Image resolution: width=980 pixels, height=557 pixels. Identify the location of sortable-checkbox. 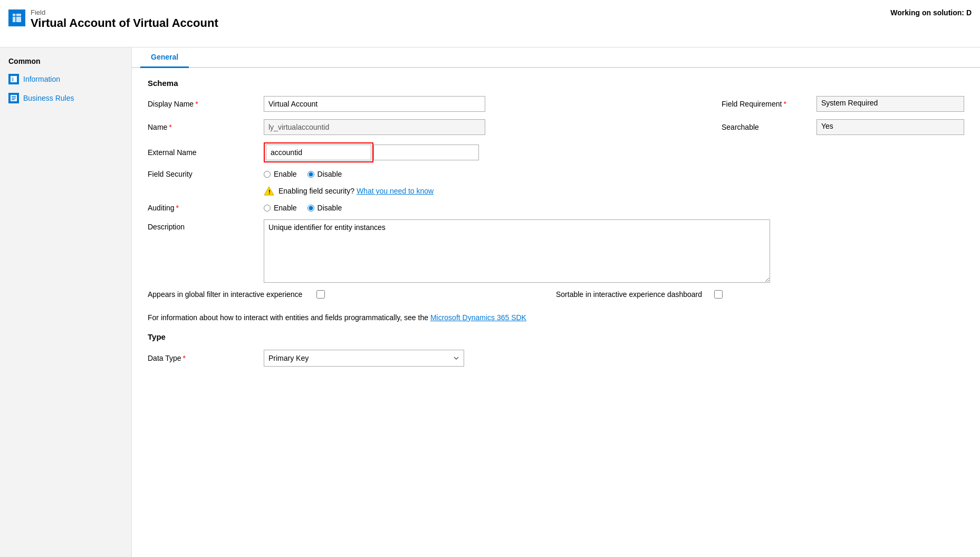
(718, 294).